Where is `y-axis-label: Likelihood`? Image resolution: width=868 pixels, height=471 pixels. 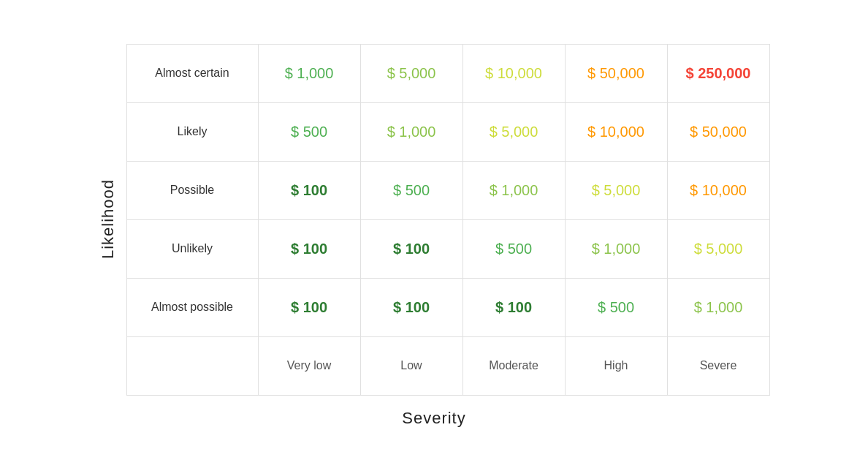 y-axis-label: Likelihood is located at coordinates (108, 219).